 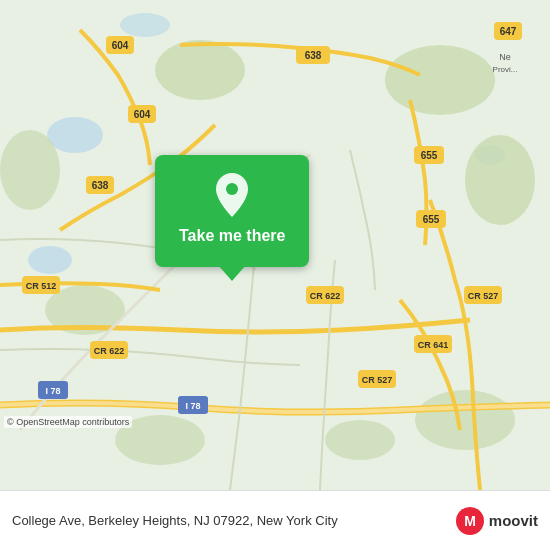 I want to click on svg-text: 647, so click(x=508, y=32).